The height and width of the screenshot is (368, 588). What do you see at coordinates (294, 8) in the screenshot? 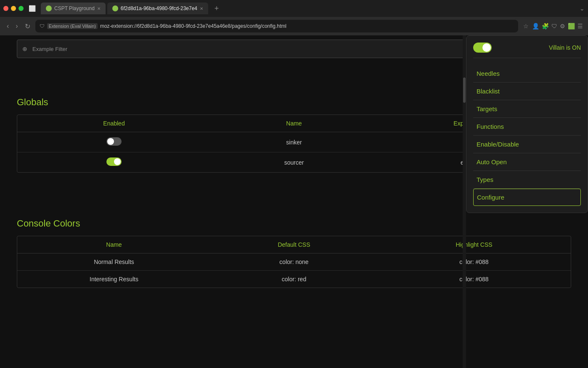
I see `tab-bar: ⬜ CSPT Playground ✕ 6f2d8d1a-96ba-4980-9…` at bounding box center [294, 8].